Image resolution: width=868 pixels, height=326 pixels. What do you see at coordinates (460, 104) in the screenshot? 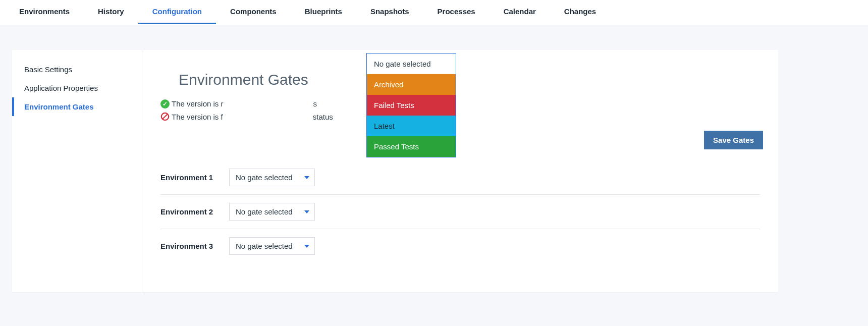
I see `legend-required-row: ✓ The version is r s` at bounding box center [460, 104].